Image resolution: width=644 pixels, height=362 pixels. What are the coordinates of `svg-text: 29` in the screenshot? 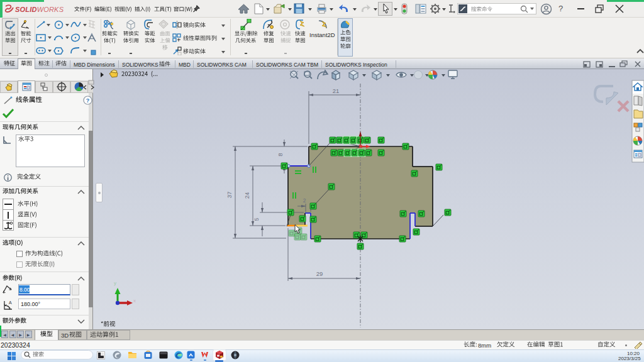 It's located at (319, 274).